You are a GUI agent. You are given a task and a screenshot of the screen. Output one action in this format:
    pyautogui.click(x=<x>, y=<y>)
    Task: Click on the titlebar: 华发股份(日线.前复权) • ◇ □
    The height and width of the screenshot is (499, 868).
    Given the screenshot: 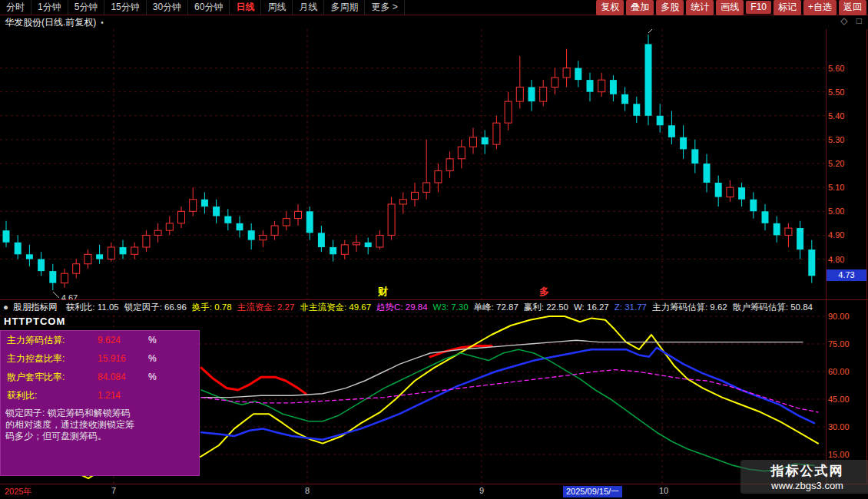 What is the action you would take?
    pyautogui.click(x=434, y=22)
    